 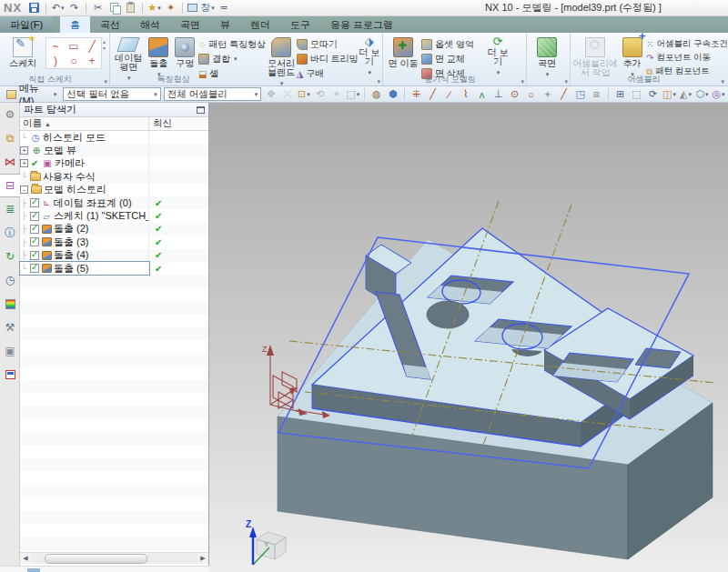 I want to click on snap-arc-center-icon: ⊙, so click(x=515, y=95).